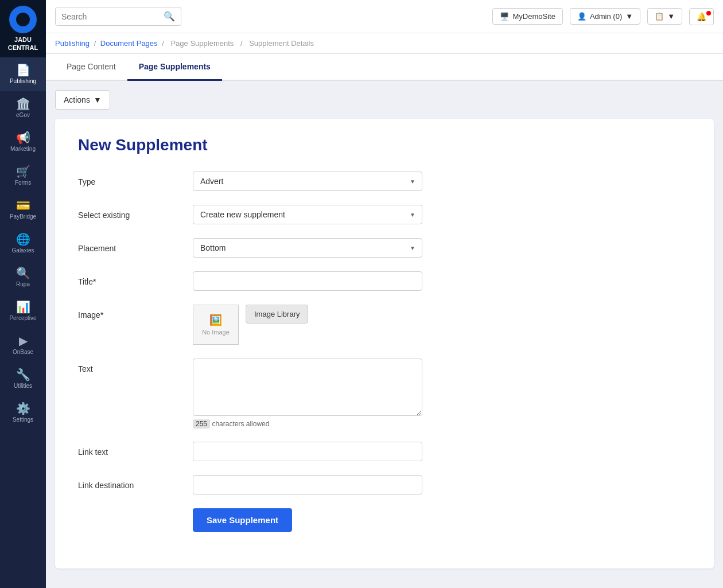 The image size is (723, 588). I want to click on sidebar-label-egov: eGov, so click(23, 115).